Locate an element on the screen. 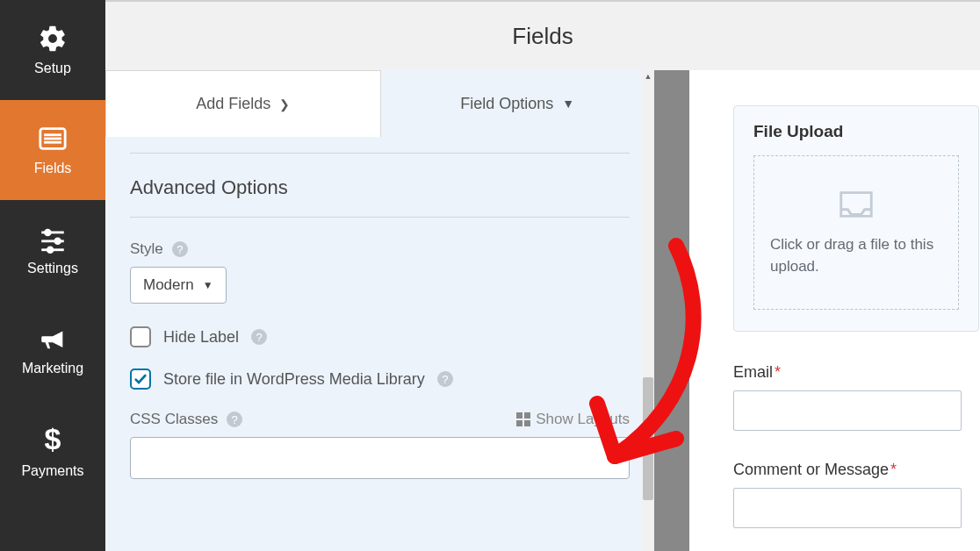 This screenshot has width=980, height=551. scroll-thumb is located at coordinates (648, 439).